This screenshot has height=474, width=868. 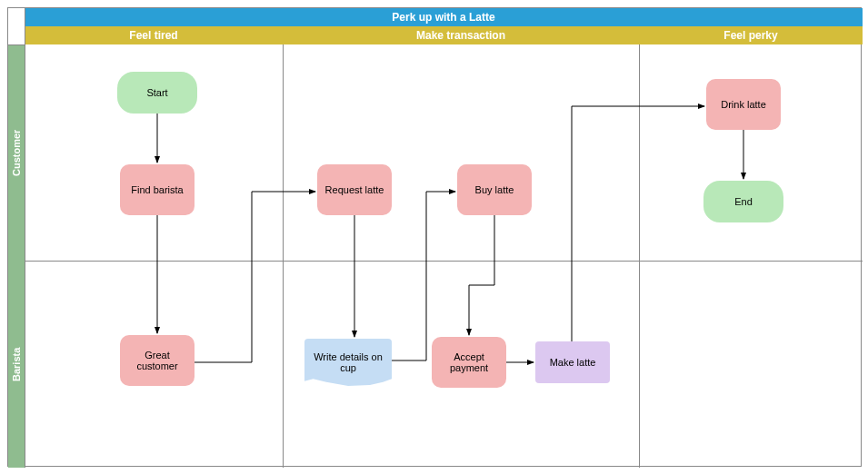 I want to click on accept-payment-node: Accept payment, so click(x=469, y=362).